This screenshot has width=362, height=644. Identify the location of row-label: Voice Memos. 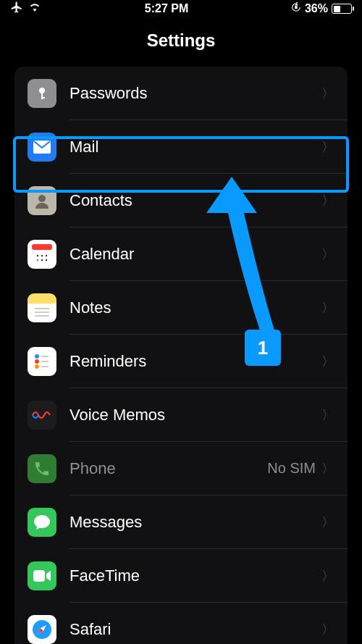
(195, 415).